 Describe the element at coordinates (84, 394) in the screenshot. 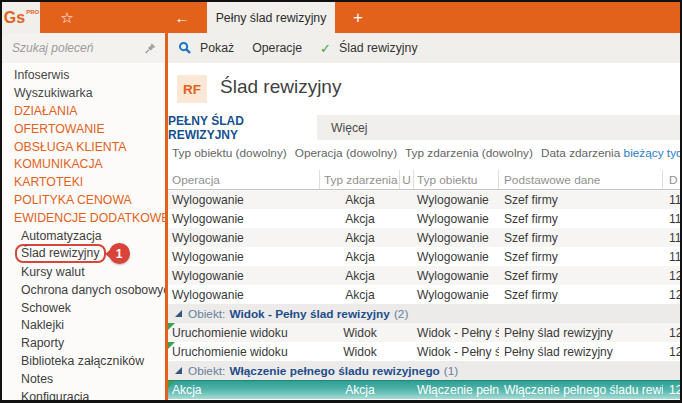

I see `sidebar-item-konfiguracja: Konfiguracja` at that location.